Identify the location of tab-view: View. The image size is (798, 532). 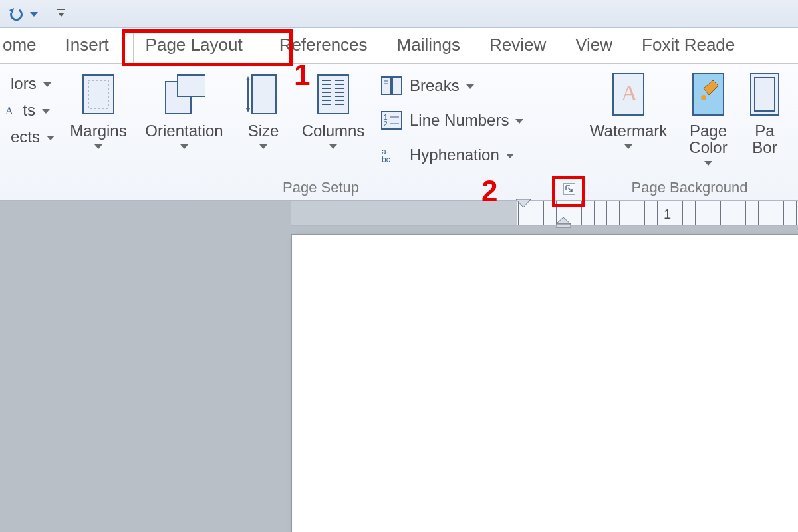
(594, 45).